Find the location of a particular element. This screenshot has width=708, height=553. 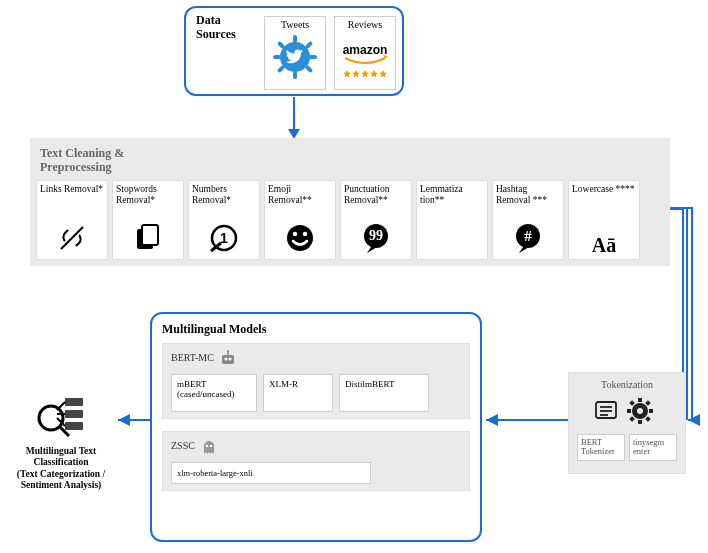

bert-mc-title: BERT-MC is located at coordinates (316, 359).